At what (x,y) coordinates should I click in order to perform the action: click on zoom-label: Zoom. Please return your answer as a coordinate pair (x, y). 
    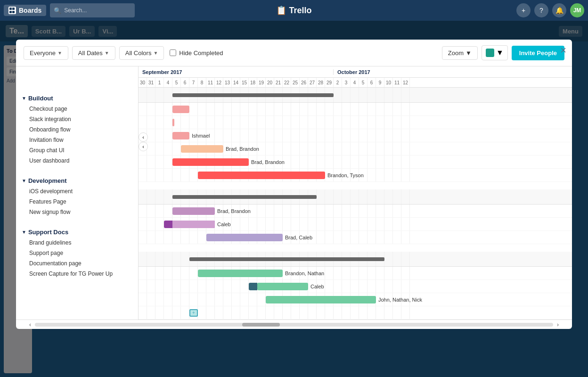
    Looking at the image, I should click on (456, 53).